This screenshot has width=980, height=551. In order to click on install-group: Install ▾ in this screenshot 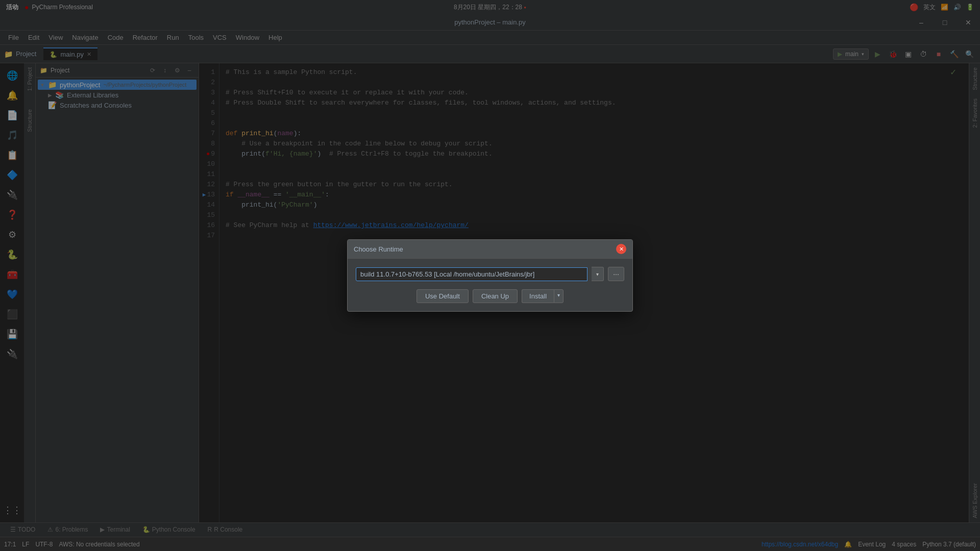, I will do `click(543, 296)`.